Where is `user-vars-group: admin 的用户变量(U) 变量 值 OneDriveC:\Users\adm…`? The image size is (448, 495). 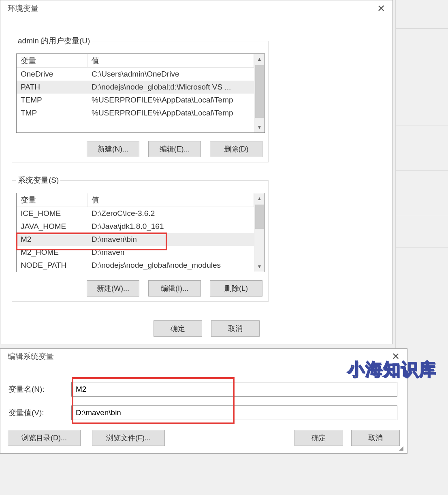 user-vars-group: admin 的用户变量(U) 变量 值 OneDriveC:\Users\adm… is located at coordinates (140, 102).